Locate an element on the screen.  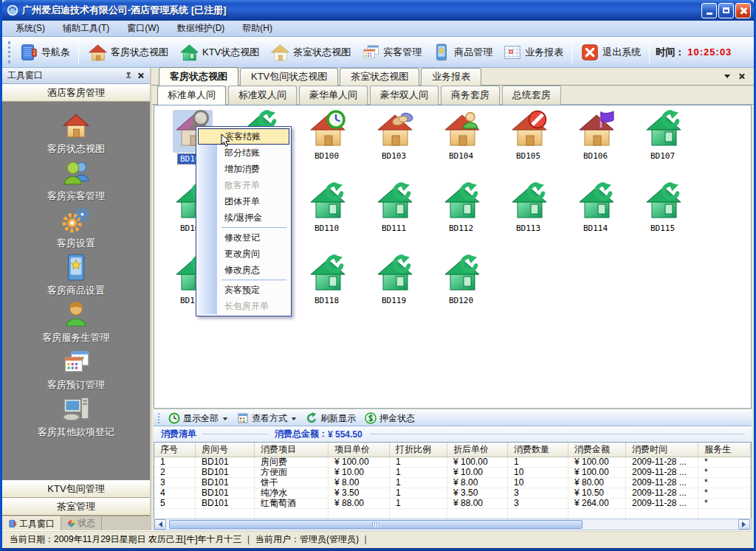
tab-ktv-status-view: KTV包间状态视图 is located at coordinates (289, 77).